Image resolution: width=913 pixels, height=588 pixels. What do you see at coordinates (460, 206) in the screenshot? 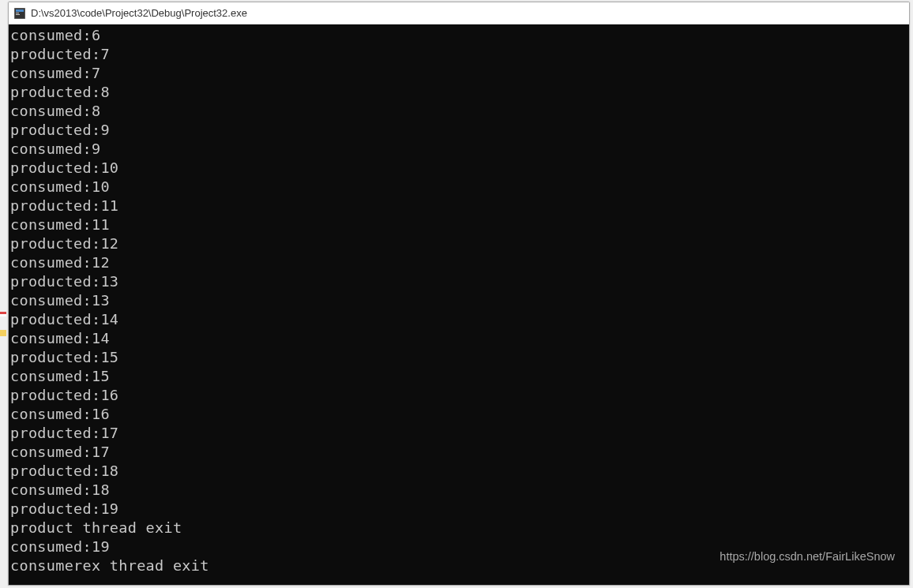
I see `console-line: producted:11` at bounding box center [460, 206].